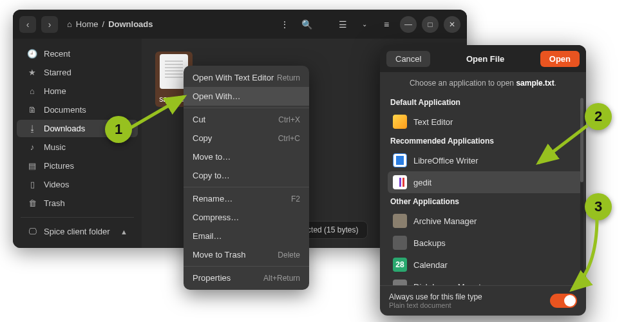 The height and width of the screenshot is (322, 644). Describe the element at coordinates (246, 175) in the screenshot. I see `ctx-copy-to: Copy to…` at that location.